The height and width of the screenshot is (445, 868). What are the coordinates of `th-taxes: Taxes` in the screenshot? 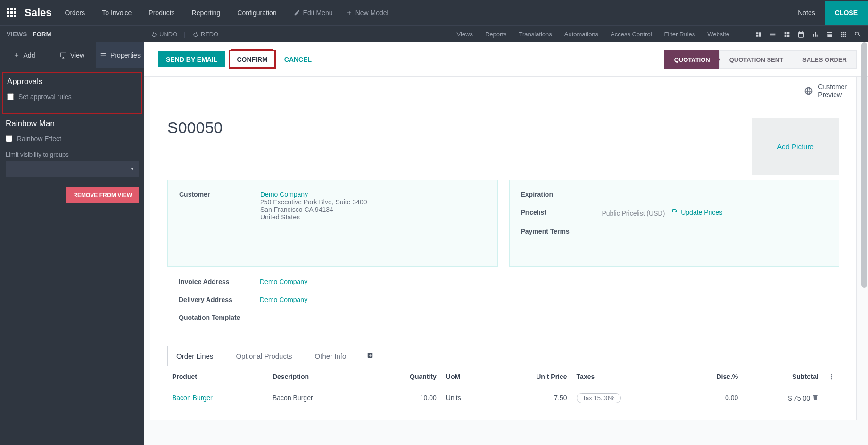 It's located at (626, 377).